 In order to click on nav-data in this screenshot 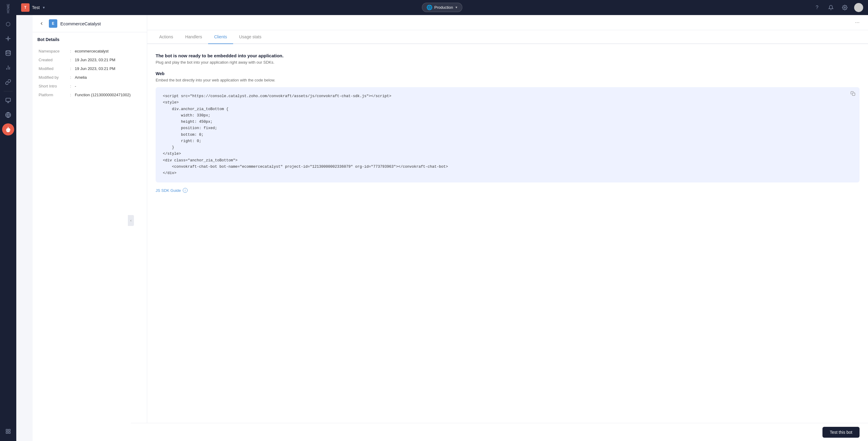, I will do `click(8, 53)`.